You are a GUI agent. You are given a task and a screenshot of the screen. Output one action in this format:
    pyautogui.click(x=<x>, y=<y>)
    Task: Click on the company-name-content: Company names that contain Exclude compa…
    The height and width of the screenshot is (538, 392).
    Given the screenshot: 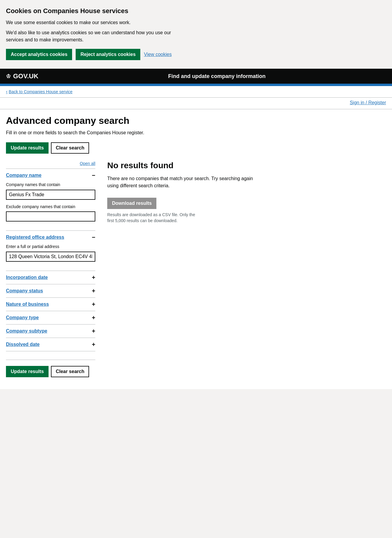 What is the action you would take?
    pyautogui.click(x=51, y=206)
    